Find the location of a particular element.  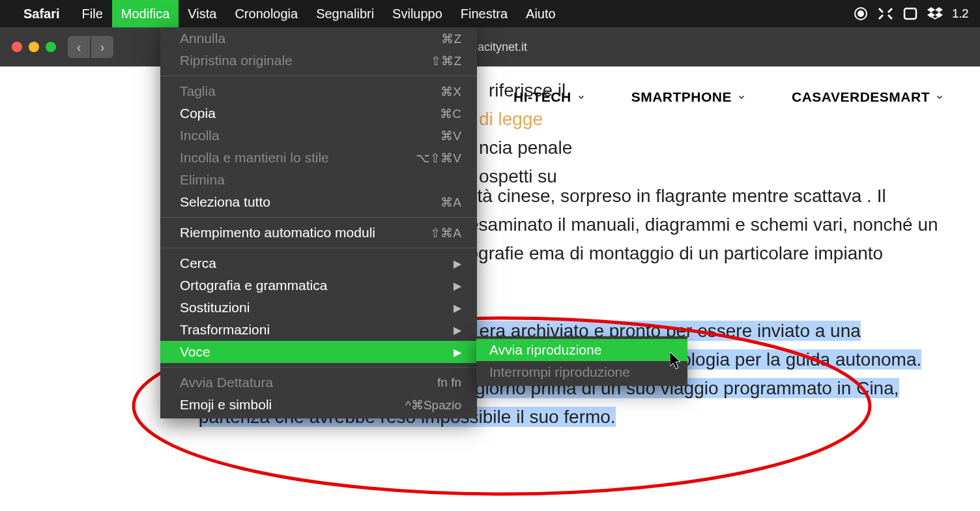

menu-item: Voce▶ is located at coordinates (319, 352).